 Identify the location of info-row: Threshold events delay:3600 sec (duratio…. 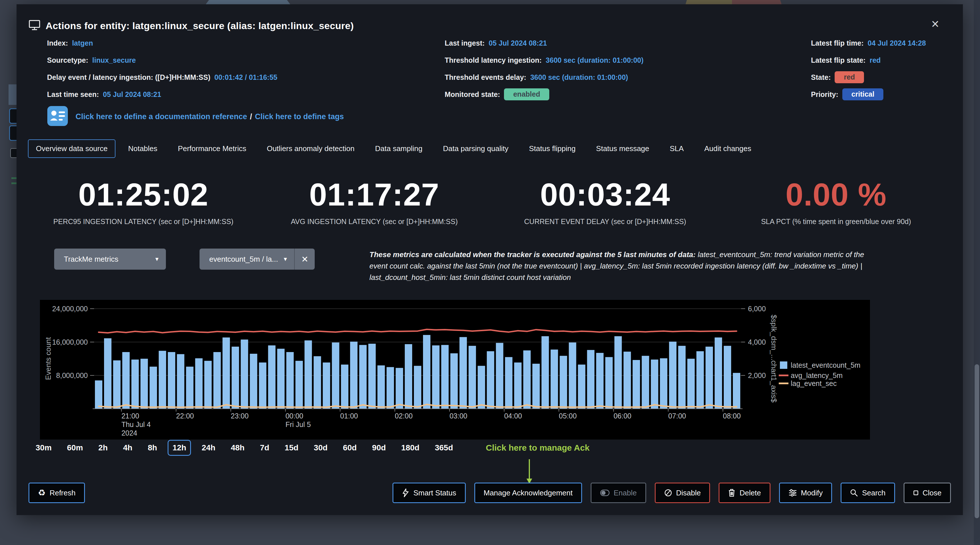
(544, 78).